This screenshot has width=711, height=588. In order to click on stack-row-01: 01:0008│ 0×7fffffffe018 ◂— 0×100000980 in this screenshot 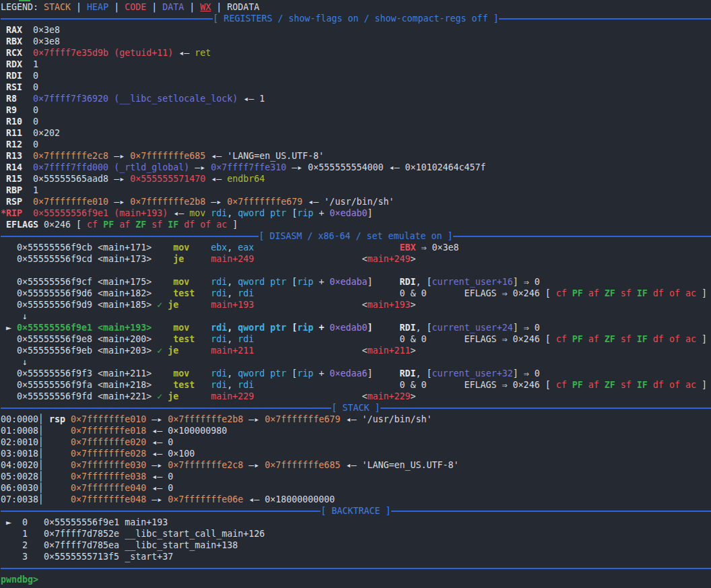, I will do `click(356, 431)`.